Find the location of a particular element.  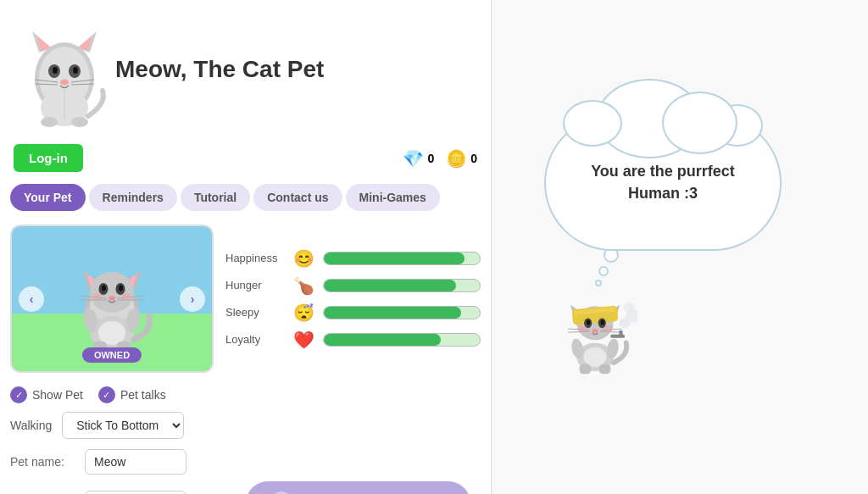

gem-count: 0 is located at coordinates (431, 158).